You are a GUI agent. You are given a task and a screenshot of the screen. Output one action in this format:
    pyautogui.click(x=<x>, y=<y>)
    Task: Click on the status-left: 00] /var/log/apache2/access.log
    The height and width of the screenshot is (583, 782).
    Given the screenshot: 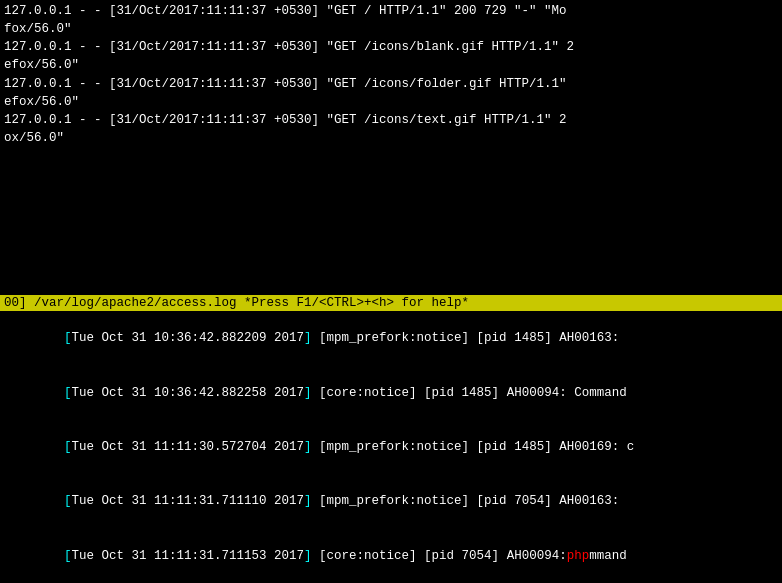 What is the action you would take?
    pyautogui.click(x=120, y=303)
    